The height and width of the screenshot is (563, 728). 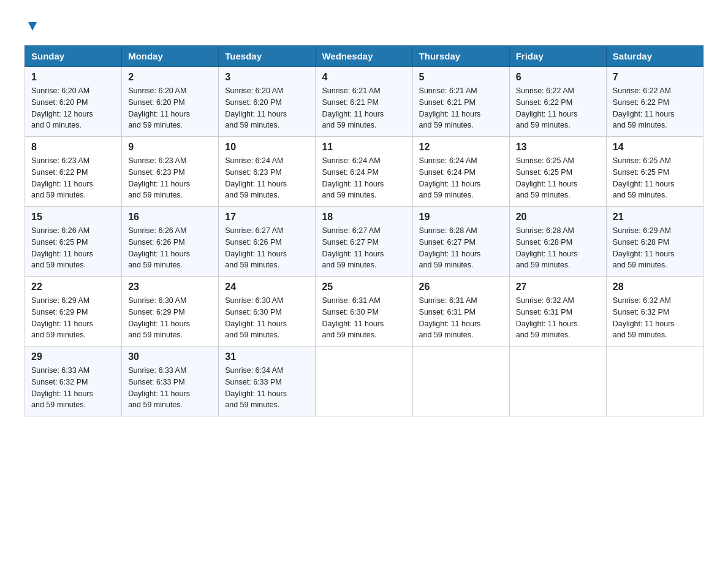 I want to click on day-cell: 30Sunrise: 6:33 AMSunset: 6:33 PMDayligh…, so click(x=170, y=381).